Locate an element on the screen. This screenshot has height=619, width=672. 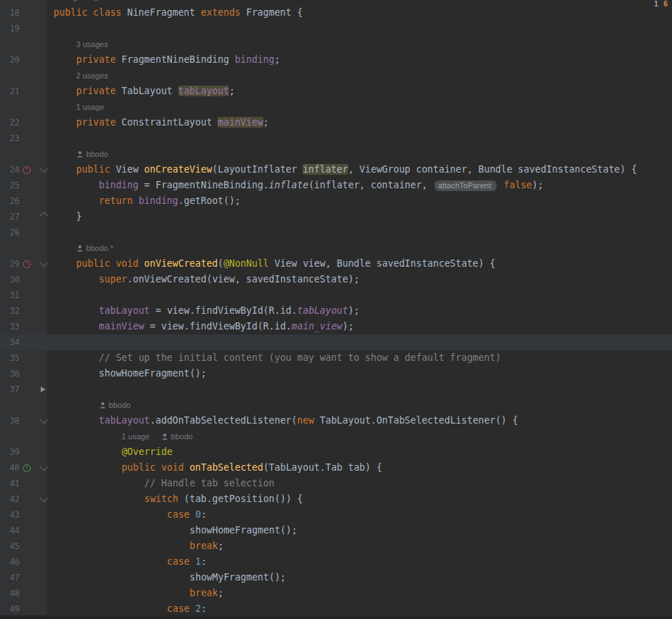
line-number: 27 is located at coordinates (10, 217).